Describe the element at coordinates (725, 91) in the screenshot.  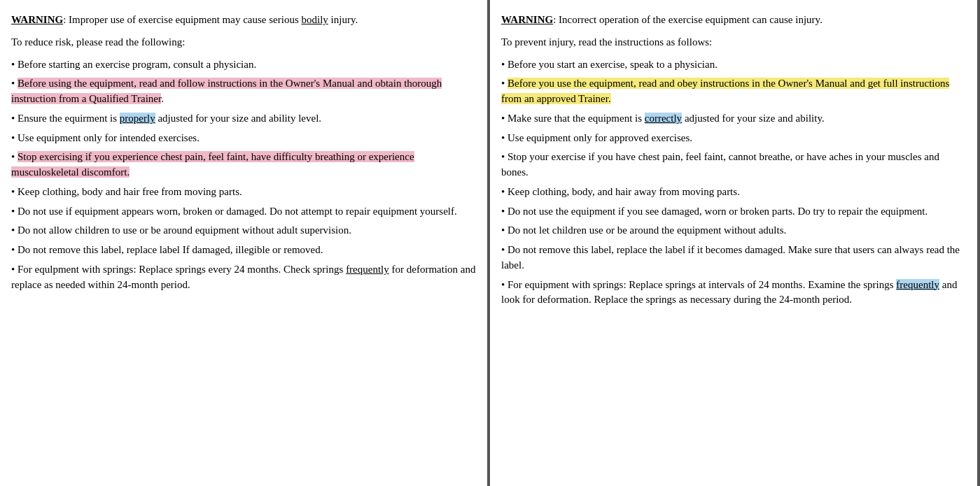
I see `right-bullet-2-highlight: Before you use the equipment, read and o…` at that location.